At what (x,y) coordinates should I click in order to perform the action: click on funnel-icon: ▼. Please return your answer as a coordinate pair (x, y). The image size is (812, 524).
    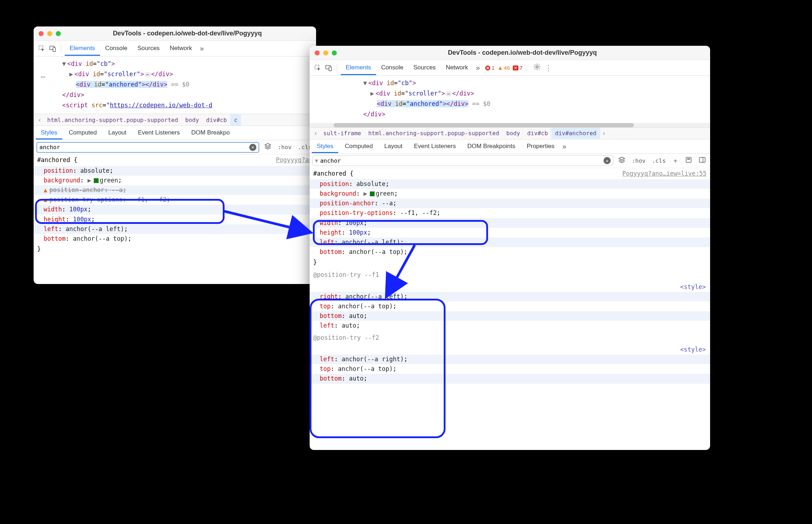
    Looking at the image, I should click on (316, 161).